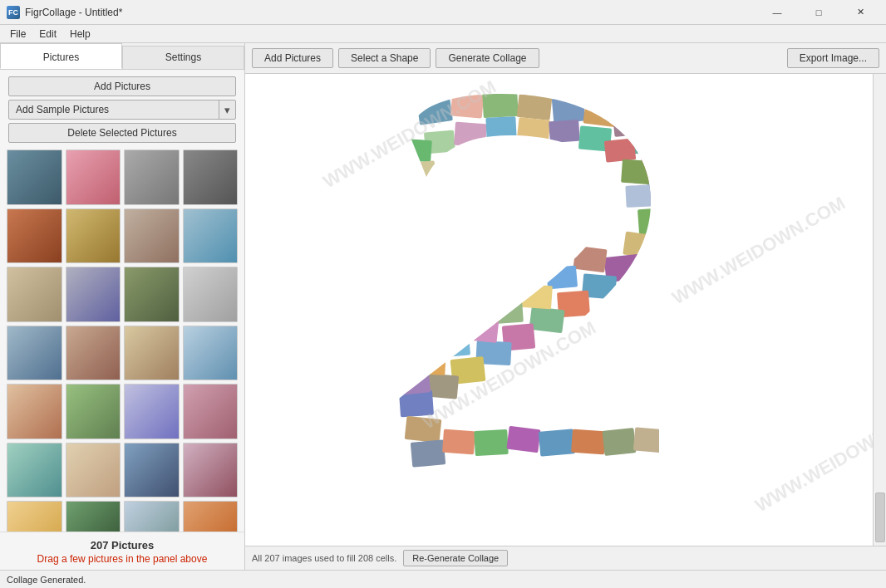  Describe the element at coordinates (777, 12) in the screenshot. I see `minimize-button: —` at that location.